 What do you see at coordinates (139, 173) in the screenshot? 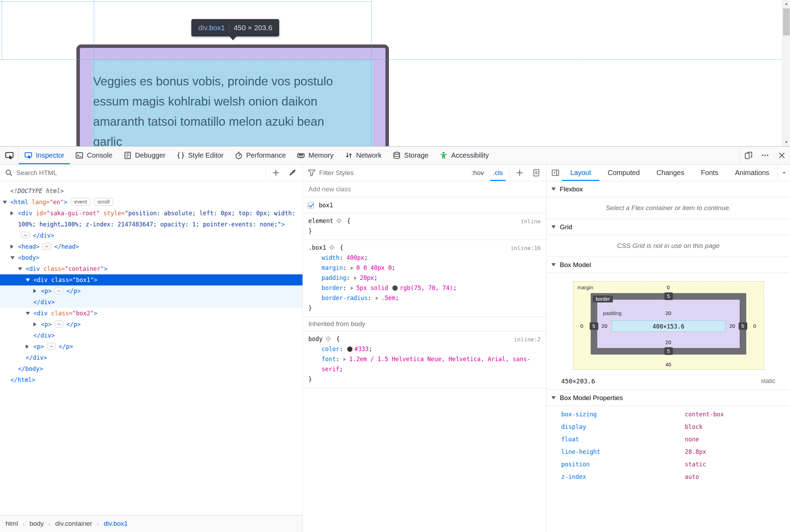
I see `search-html-input` at bounding box center [139, 173].